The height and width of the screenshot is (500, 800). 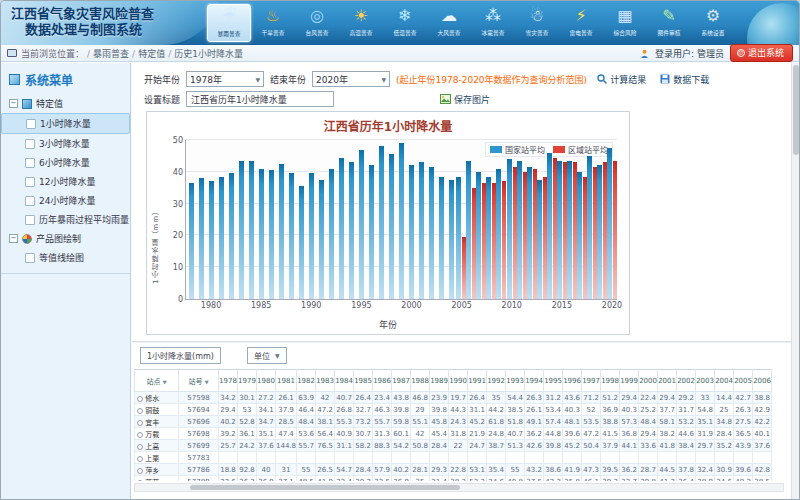 I want to click on year-slot-2011, so click(x=522, y=220).